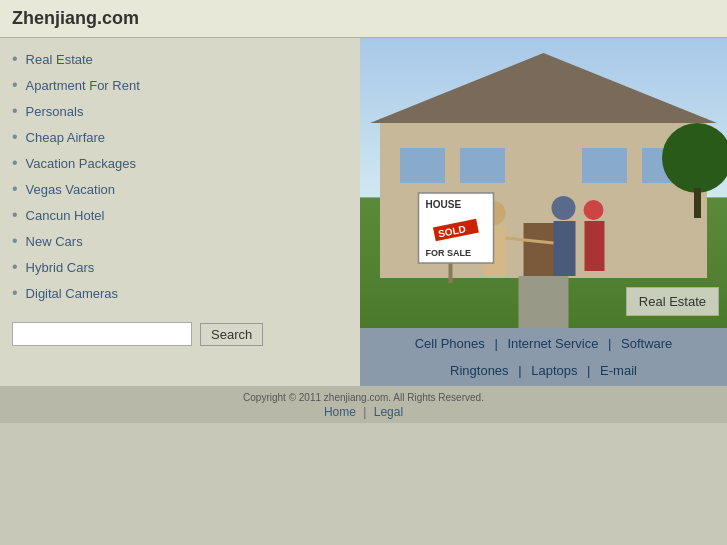 The image size is (727, 545). Describe the element at coordinates (66, 216) in the screenshot. I see `sidebar-item-label: Cancun Hotel` at that location.